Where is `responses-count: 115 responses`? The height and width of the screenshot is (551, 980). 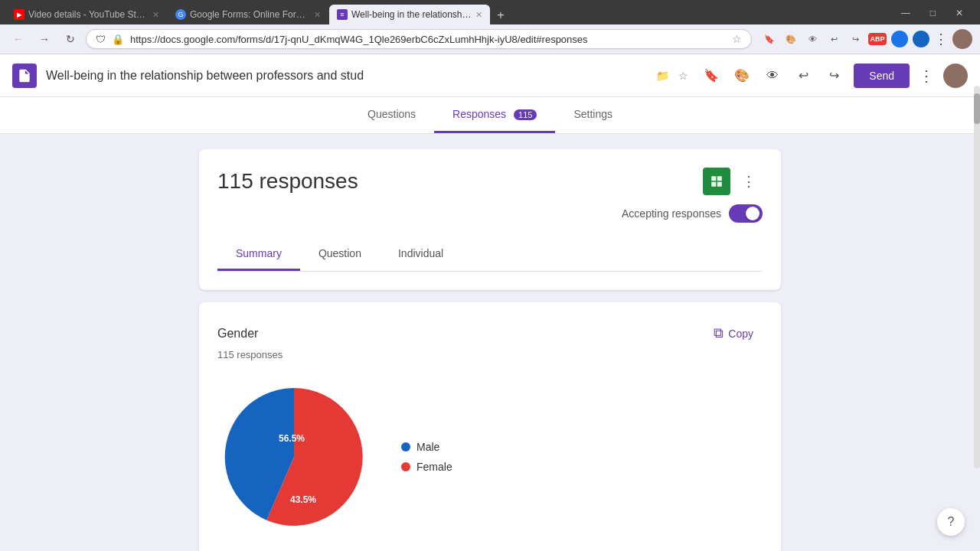 responses-count: 115 responses is located at coordinates (288, 181).